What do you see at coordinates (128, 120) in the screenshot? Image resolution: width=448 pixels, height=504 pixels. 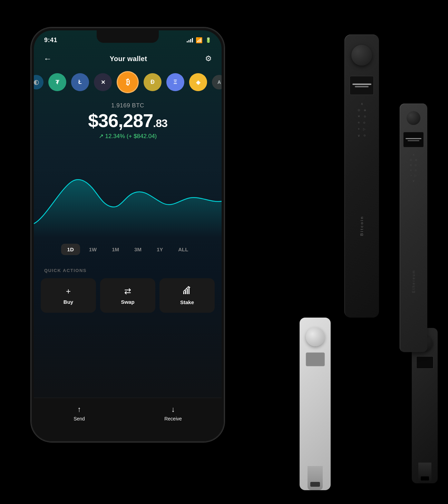 I see `balance-usd: $36,287.83` at bounding box center [128, 120].